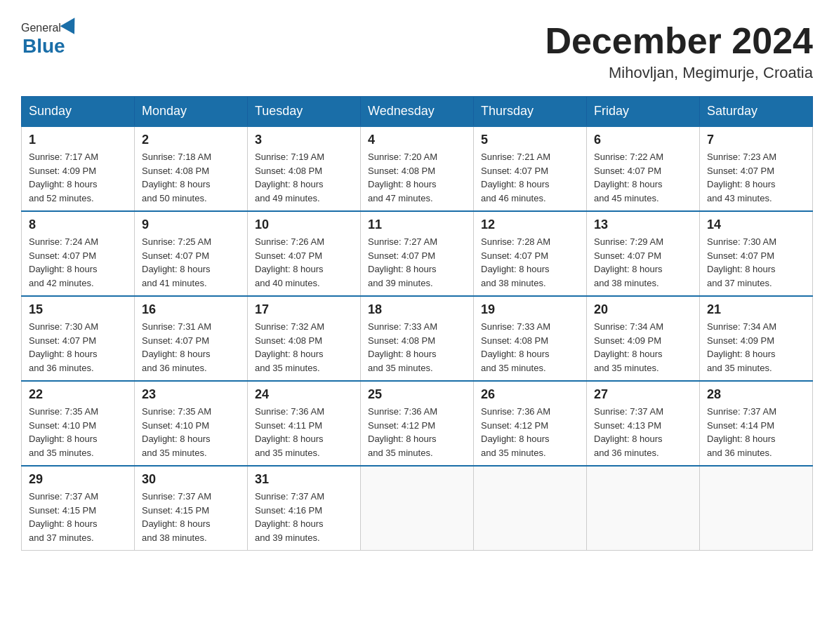 The height and width of the screenshot is (644, 834). What do you see at coordinates (417, 424) in the screenshot?
I see `week-row-4: 22Sunrise: 7:35 AMSunset: 4:10 PMDayligh…` at bounding box center [417, 424].